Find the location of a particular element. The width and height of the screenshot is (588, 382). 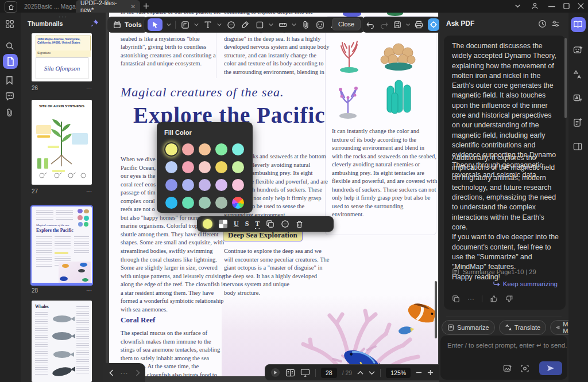

thumbnail-page-26: 1989 Maple Avenue, Sunnyvale, California… is located at coordinates (62, 57).